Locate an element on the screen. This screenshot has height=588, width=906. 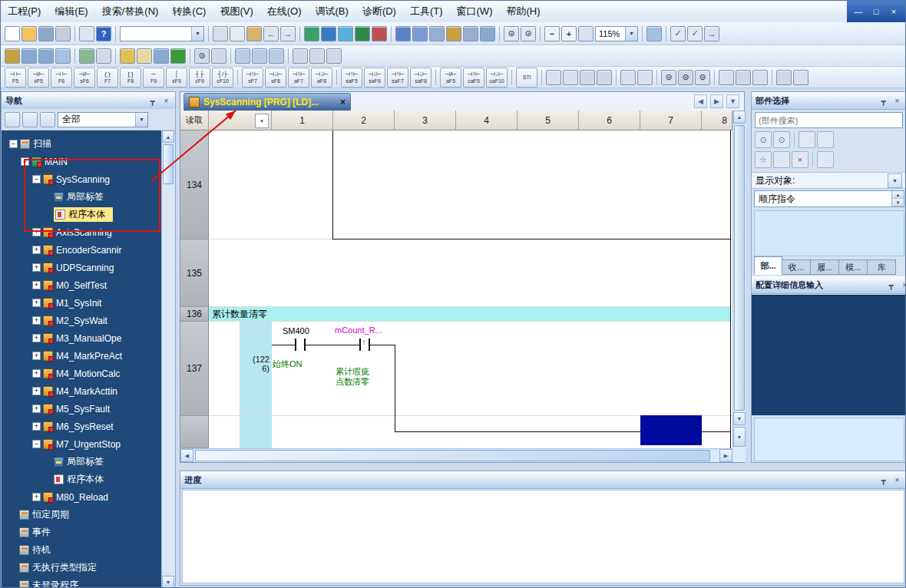
tree-item-14: +M4_MarkActtin is located at coordinates (81, 391).